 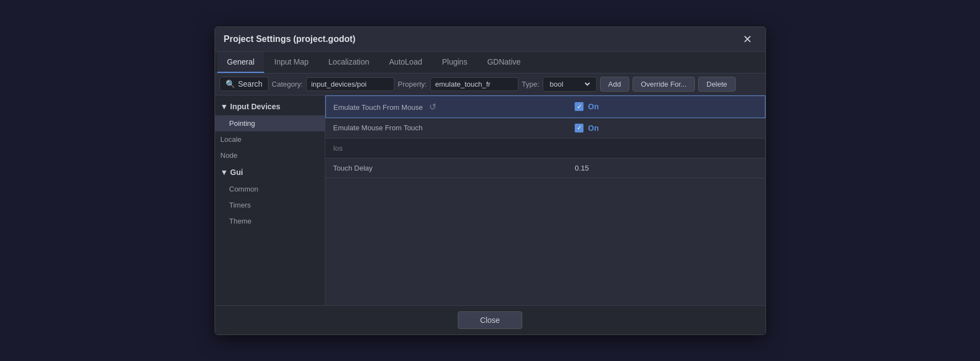 What do you see at coordinates (545, 148) in the screenshot?
I see `section-ios-label: Ios` at bounding box center [545, 148].